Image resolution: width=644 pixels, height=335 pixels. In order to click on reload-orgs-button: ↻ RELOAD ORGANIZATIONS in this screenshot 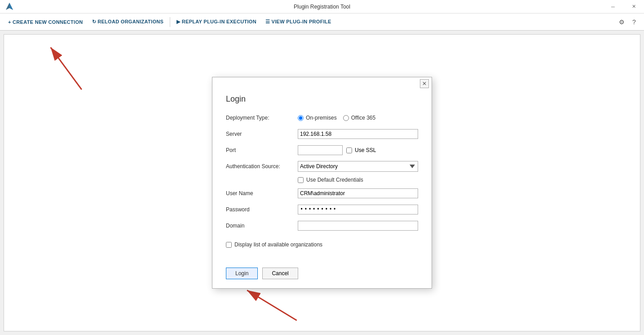, I will do `click(128, 22)`.